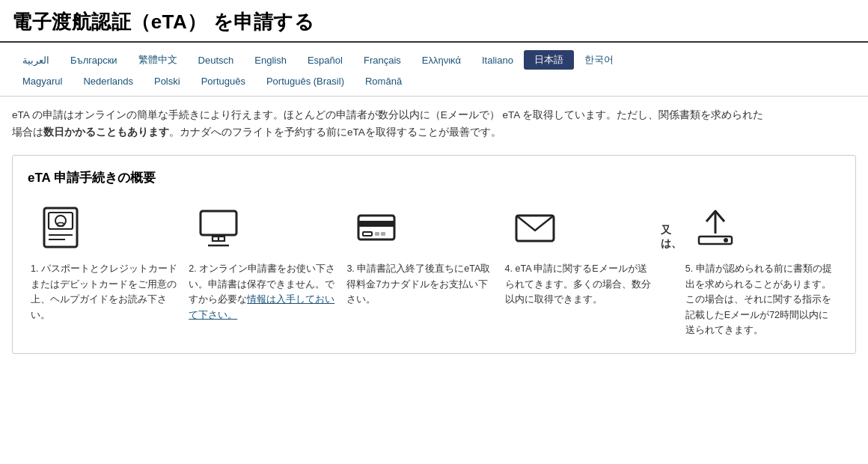 The height and width of the screenshot is (464, 868). Describe the element at coordinates (383, 81) in the screenshot. I see `lang-Română: Română` at that location.